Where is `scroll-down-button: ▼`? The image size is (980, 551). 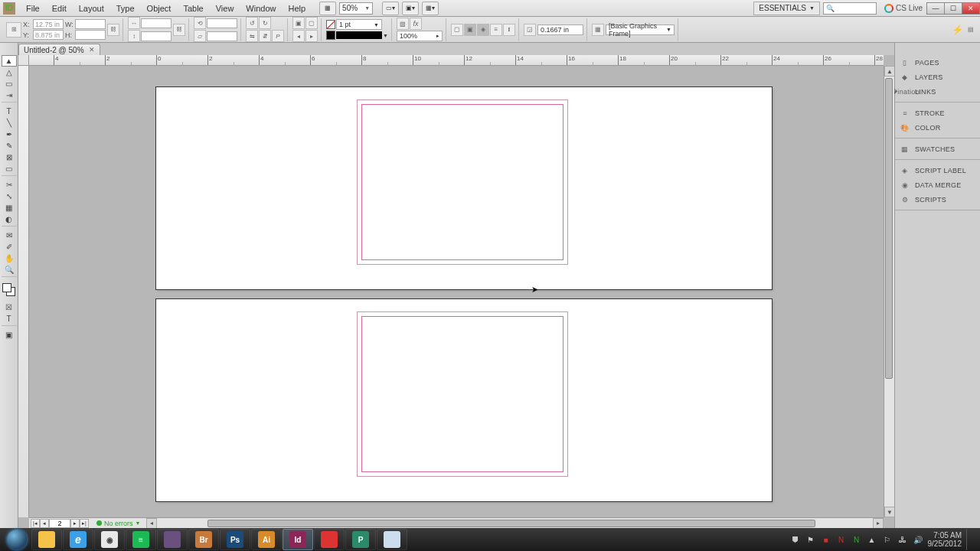 scroll-down-button: ▼ is located at coordinates (890, 512).